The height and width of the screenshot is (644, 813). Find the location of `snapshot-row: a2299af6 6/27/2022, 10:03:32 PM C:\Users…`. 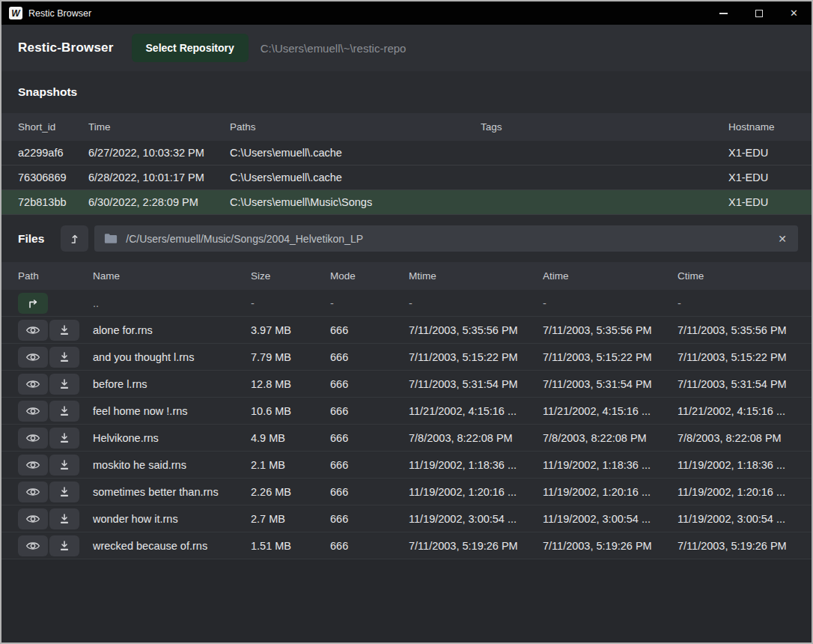

snapshot-row: a2299af6 6/27/2022, 10:03:32 PM C:\Users… is located at coordinates (406, 153).